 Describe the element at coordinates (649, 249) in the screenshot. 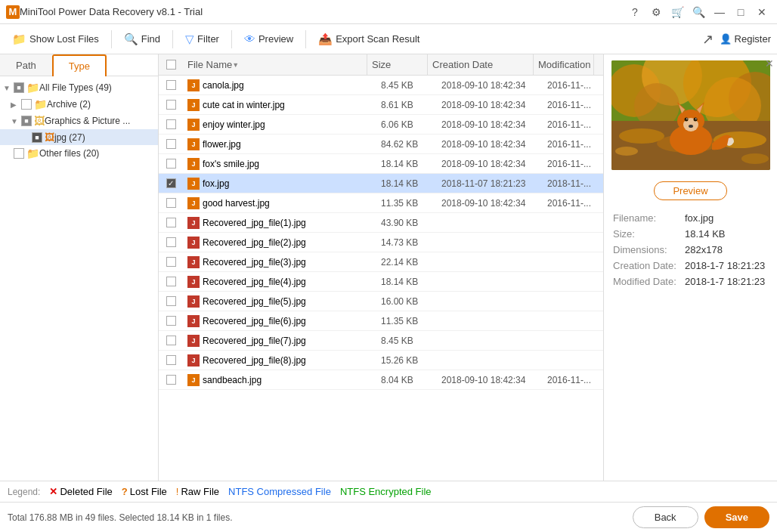

I see `dimensions-label: Dimensions:` at that location.